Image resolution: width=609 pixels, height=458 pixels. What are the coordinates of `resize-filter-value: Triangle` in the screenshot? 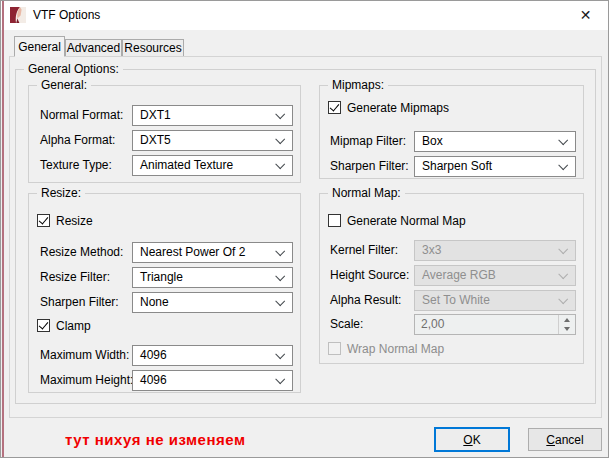 It's located at (162, 278).